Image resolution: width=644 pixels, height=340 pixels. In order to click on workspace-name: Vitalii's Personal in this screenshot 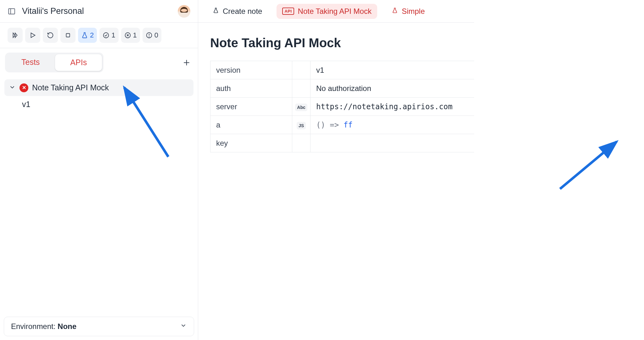, I will do `click(97, 11)`.